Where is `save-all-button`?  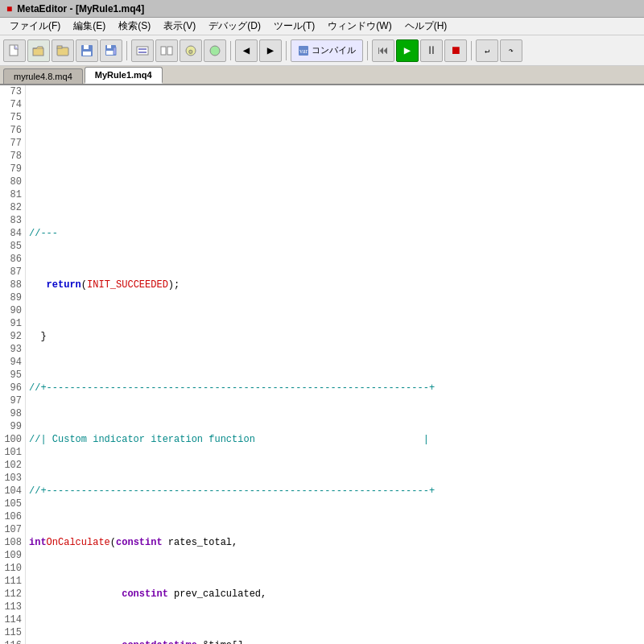 save-all-button is located at coordinates (111, 51).